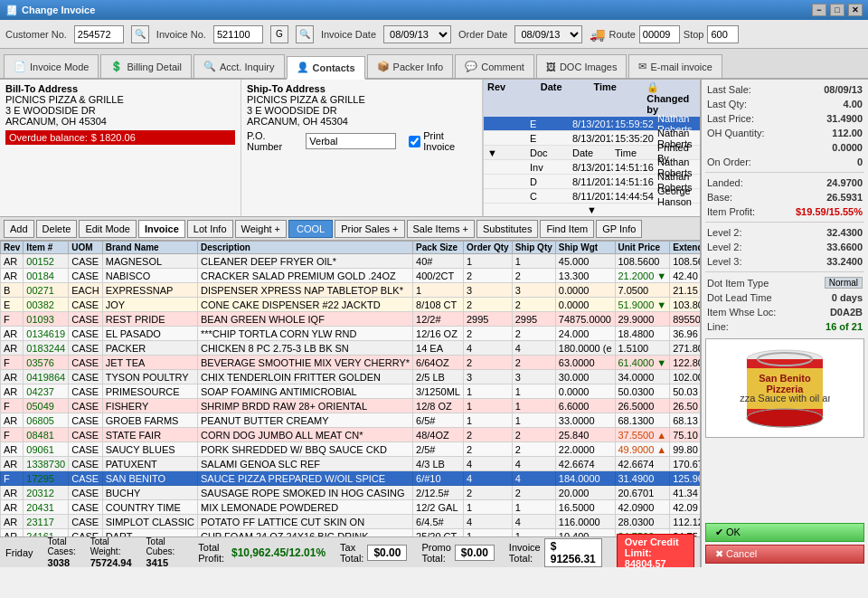 The width and height of the screenshot is (868, 598). Describe the element at coordinates (723, 34) in the screenshot. I see `stop-input` at that location.